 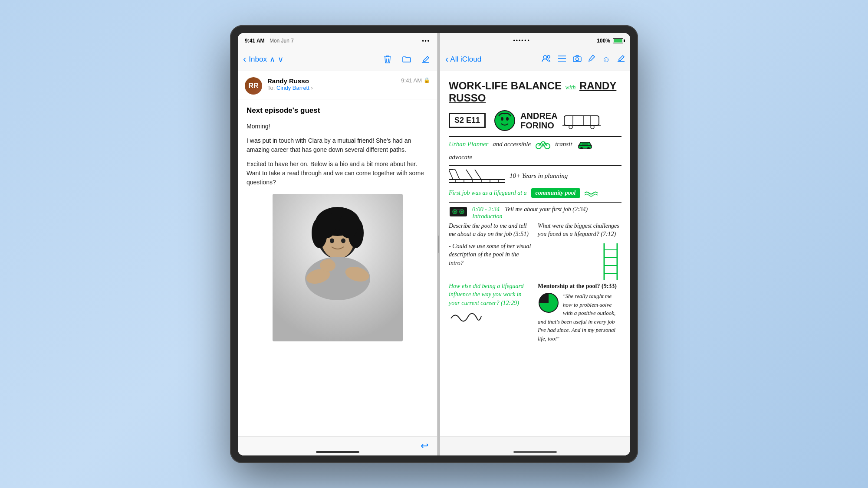 What do you see at coordinates (332, 88) in the screenshot?
I see `recipient-line: To: Cindy Barrett ›` at bounding box center [332, 88].